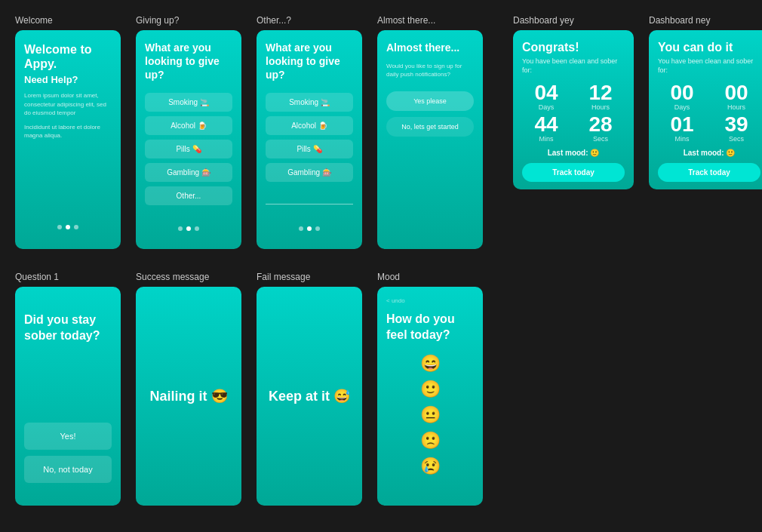 This screenshot has height=532, width=762. I want to click on almost-body: Would you like to sign up for daily push…, so click(430, 70).